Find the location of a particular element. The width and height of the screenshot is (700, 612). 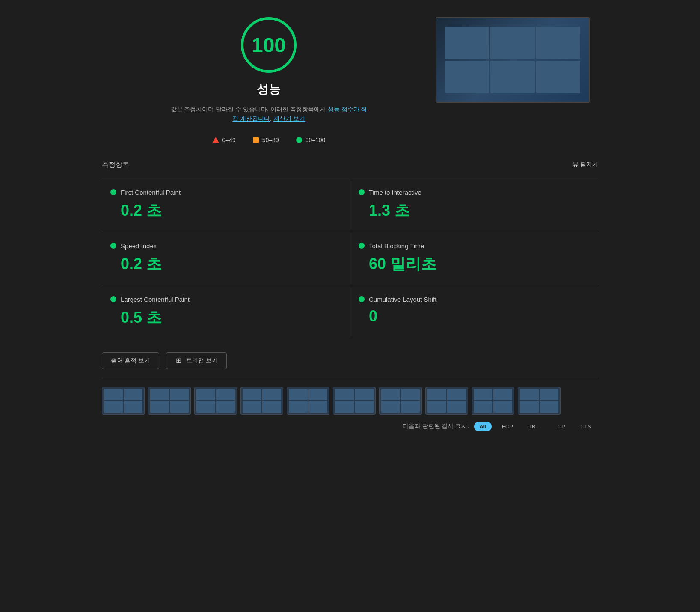

score-desc-sep: . is located at coordinates (272, 119).